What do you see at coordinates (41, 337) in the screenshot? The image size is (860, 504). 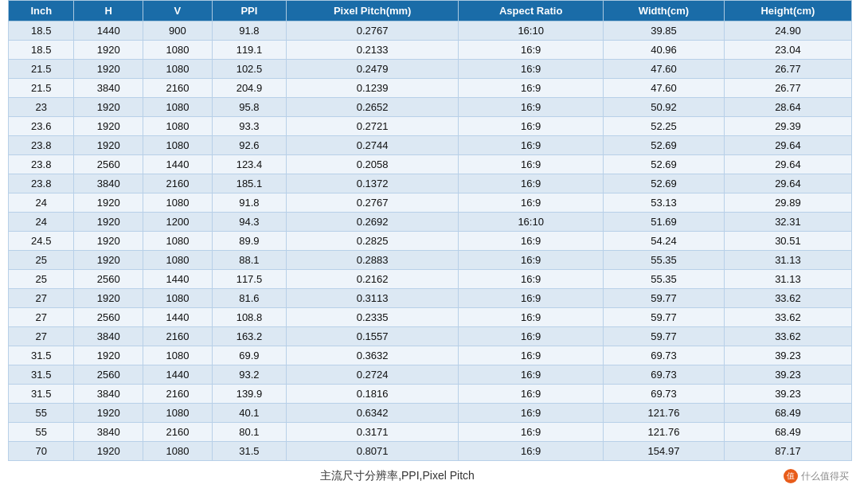 I see `table-cell: 27` at bounding box center [41, 337].